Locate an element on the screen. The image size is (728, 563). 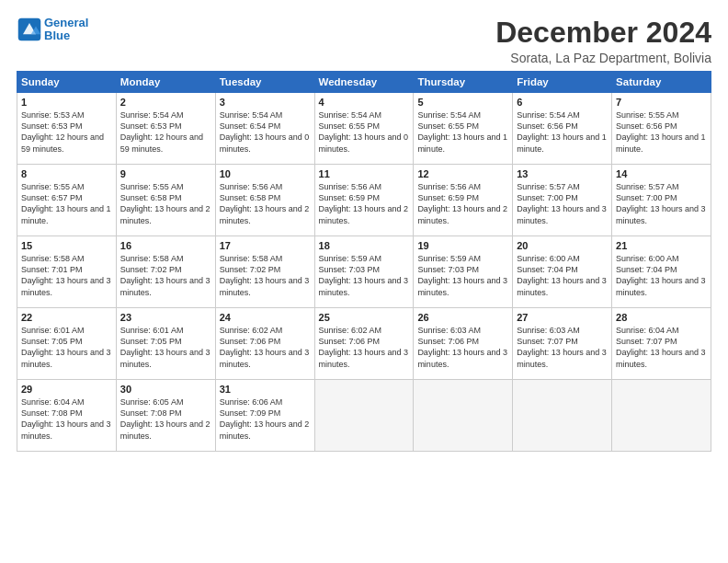
day-number: 5 is located at coordinates (463, 102).